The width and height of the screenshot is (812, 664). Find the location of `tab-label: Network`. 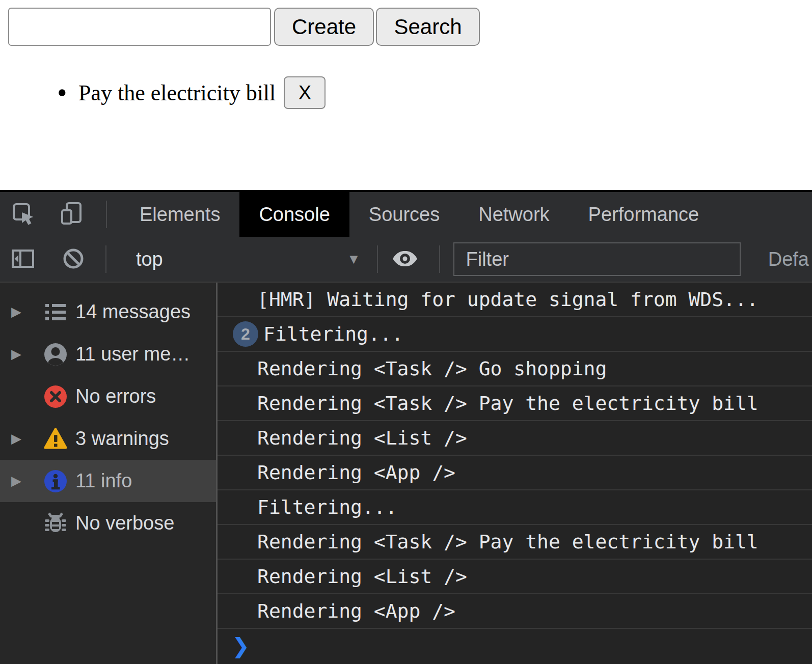

tab-label: Network is located at coordinates (513, 215).